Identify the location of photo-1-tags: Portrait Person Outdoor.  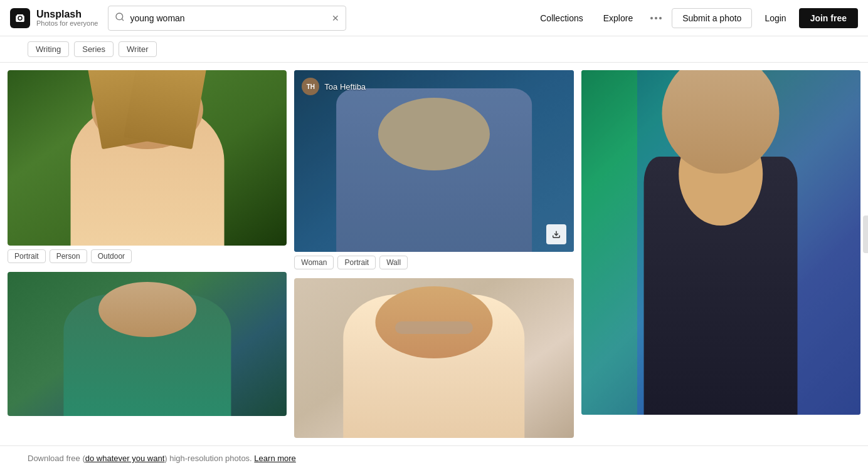
(147, 255).